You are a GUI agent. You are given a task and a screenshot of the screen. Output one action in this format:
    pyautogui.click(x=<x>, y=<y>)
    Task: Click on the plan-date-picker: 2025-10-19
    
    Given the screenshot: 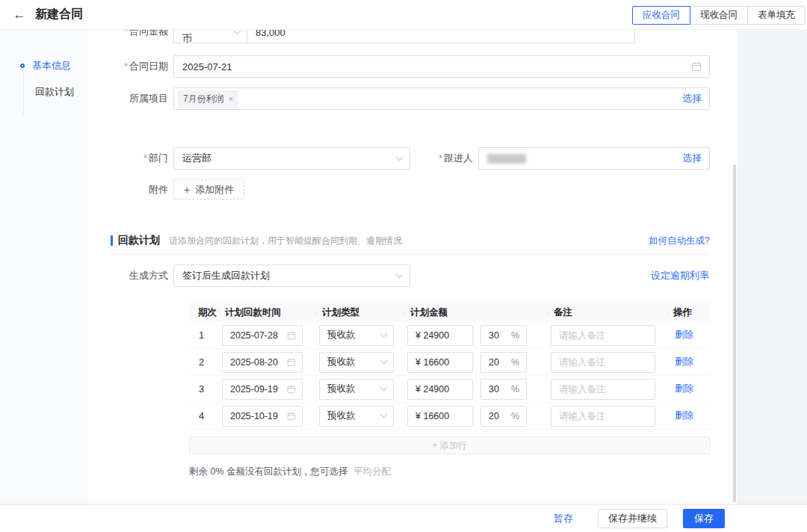 What is the action you would take?
    pyautogui.click(x=262, y=416)
    